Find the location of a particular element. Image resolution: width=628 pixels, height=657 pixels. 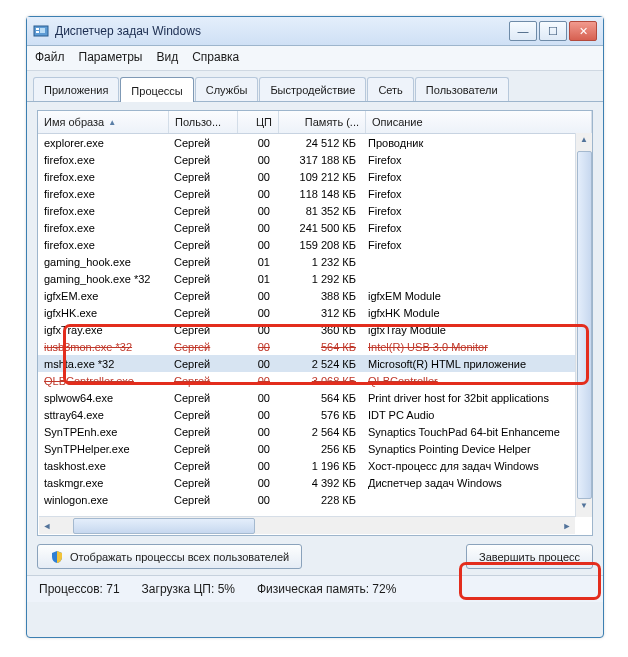

cell-image: igfxEM.exe is located at coordinates (103, 296).